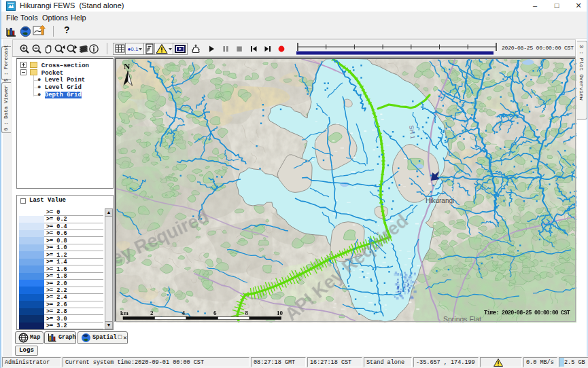  What do you see at coordinates (152, 313) in the screenshot?
I see `svg-text: 2` at bounding box center [152, 313].